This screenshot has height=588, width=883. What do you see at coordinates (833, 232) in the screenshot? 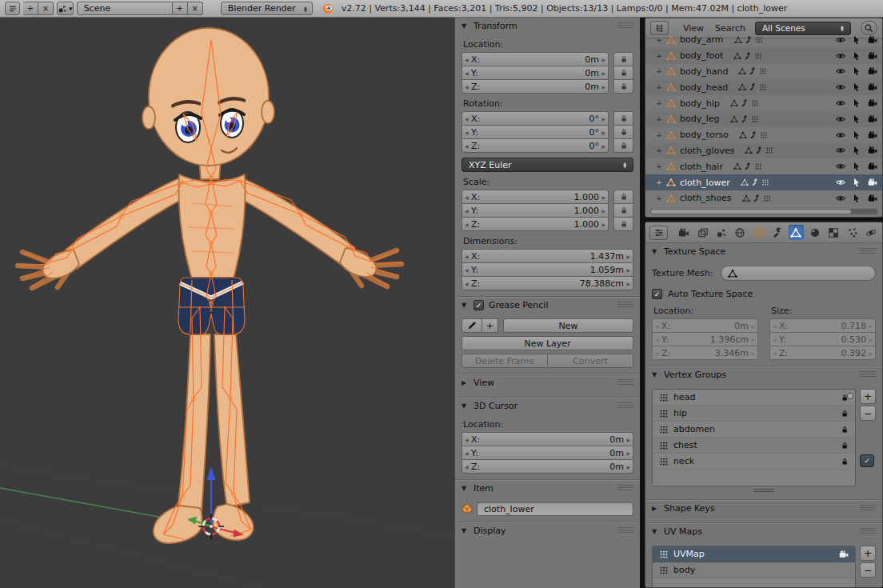
I see `tab-texture` at bounding box center [833, 232].